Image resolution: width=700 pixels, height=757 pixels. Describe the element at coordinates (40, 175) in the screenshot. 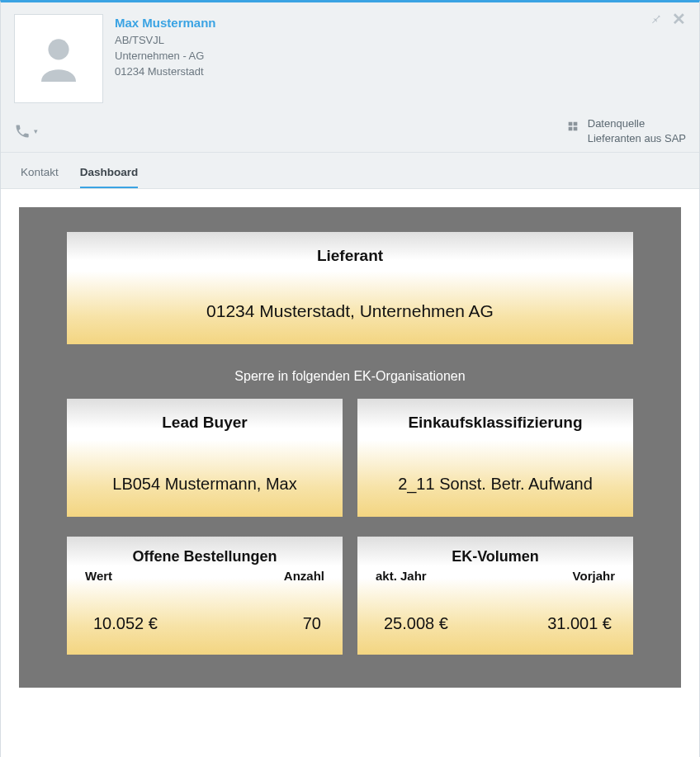

I see `tab-kontakt: Kontakt` at that location.